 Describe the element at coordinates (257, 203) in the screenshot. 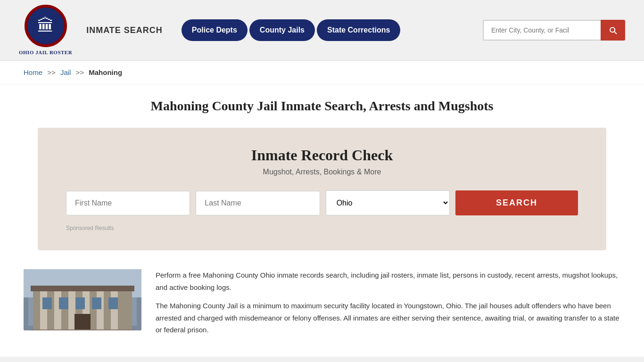

I see `last-name-input` at that location.